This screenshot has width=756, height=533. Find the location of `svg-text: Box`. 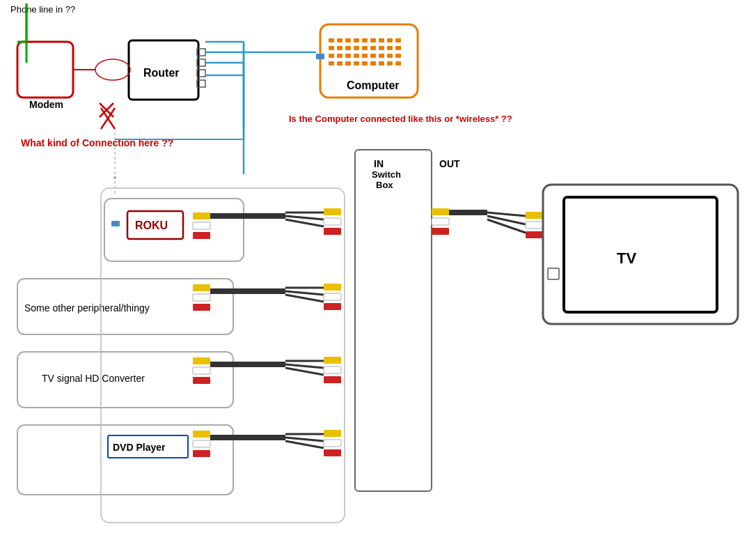

svg-text: Box is located at coordinates (384, 185).